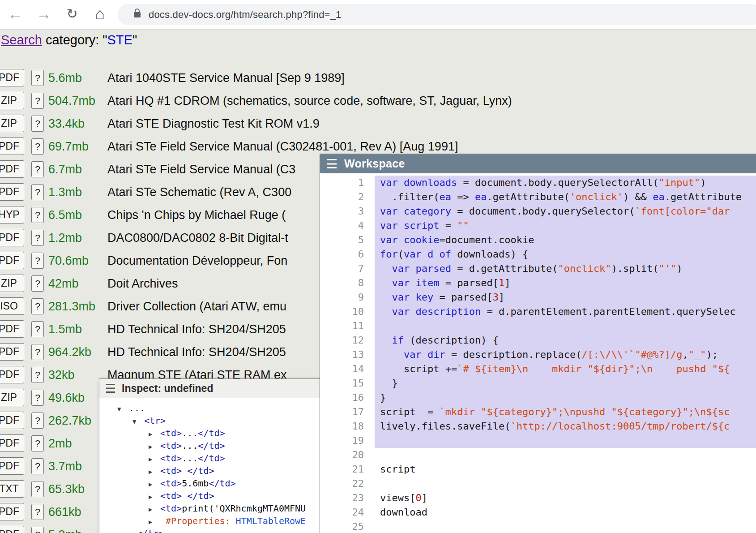 The width and height of the screenshot is (756, 533). Describe the element at coordinates (538, 269) in the screenshot. I see `code-line: 7 var parsed = d.getAttribute("onclick")…` at that location.